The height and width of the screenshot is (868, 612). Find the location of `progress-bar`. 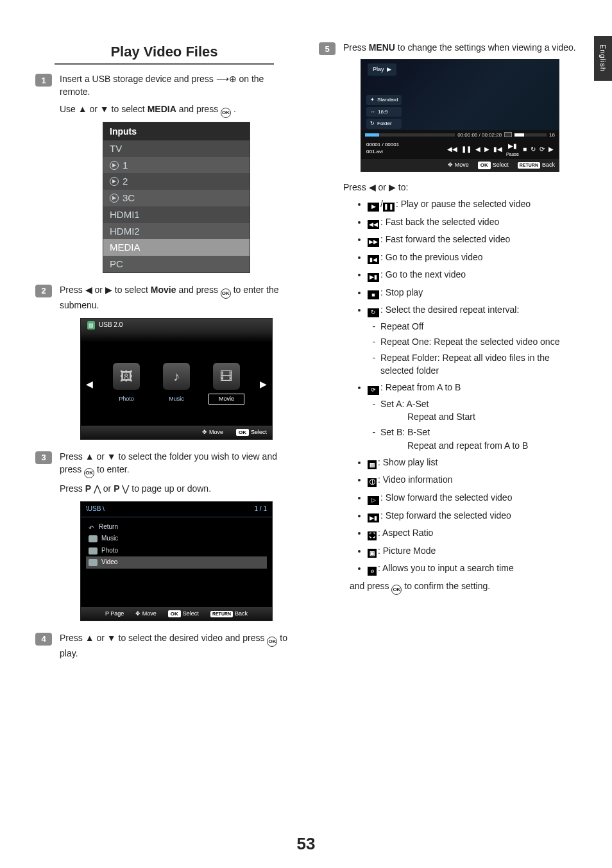

progress-bar is located at coordinates (410, 135).